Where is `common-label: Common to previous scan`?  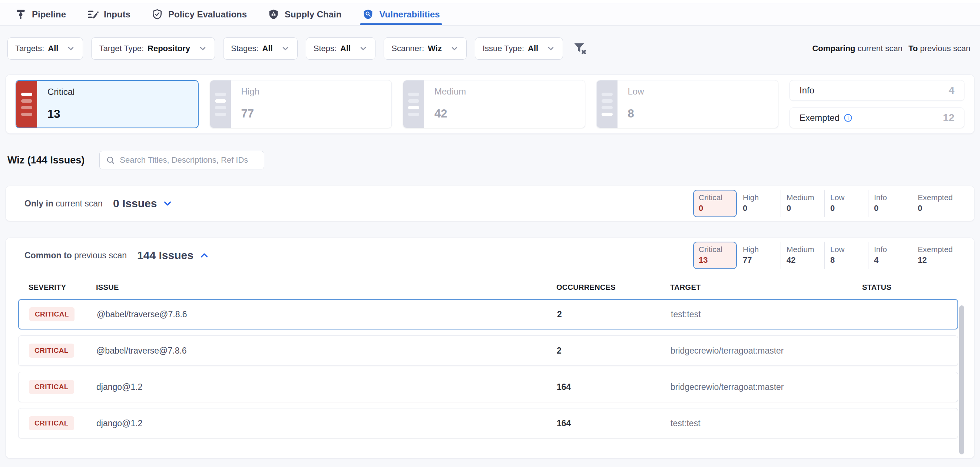
common-label: Common to previous scan is located at coordinates (75, 256).